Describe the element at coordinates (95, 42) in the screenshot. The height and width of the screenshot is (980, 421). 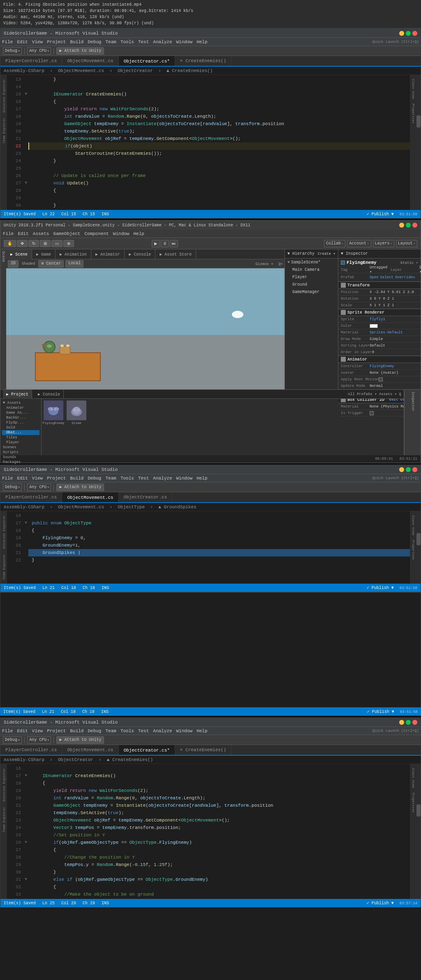
I see `menu-debug-1: Debug` at that location.